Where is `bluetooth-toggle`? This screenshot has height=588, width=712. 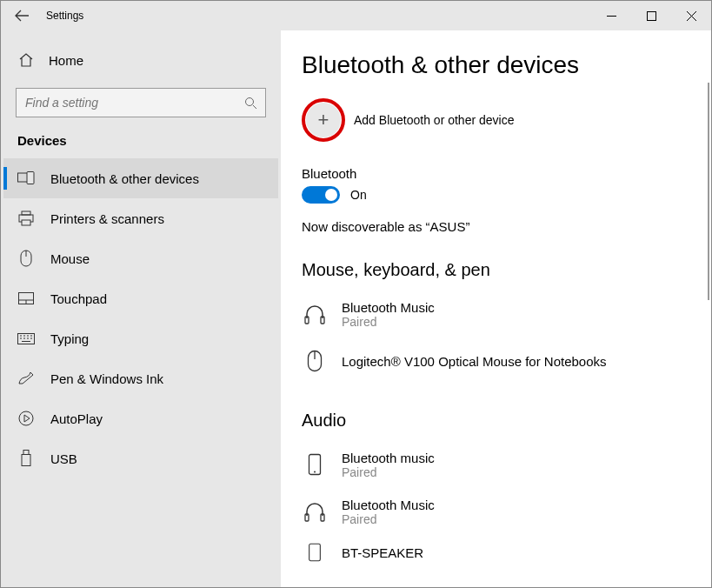
bluetooth-toggle is located at coordinates (321, 195).